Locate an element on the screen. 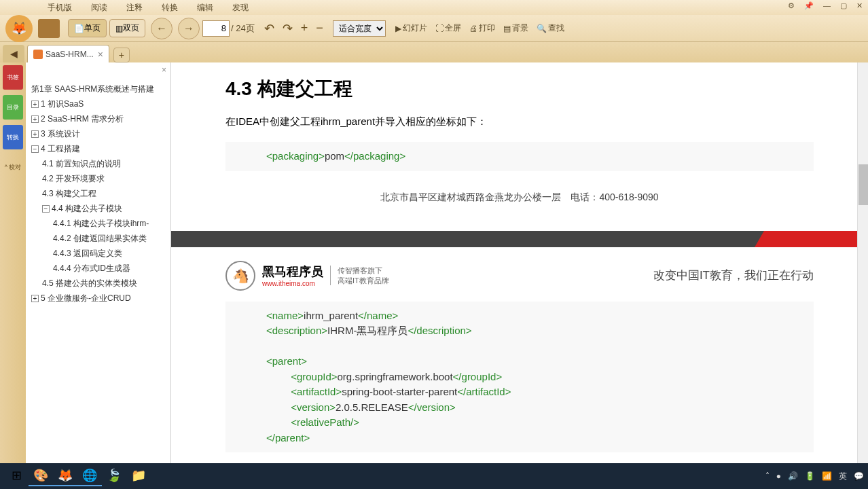 The width and height of the screenshot is (868, 489). tray-network-icon: ● is located at coordinates (778, 476).